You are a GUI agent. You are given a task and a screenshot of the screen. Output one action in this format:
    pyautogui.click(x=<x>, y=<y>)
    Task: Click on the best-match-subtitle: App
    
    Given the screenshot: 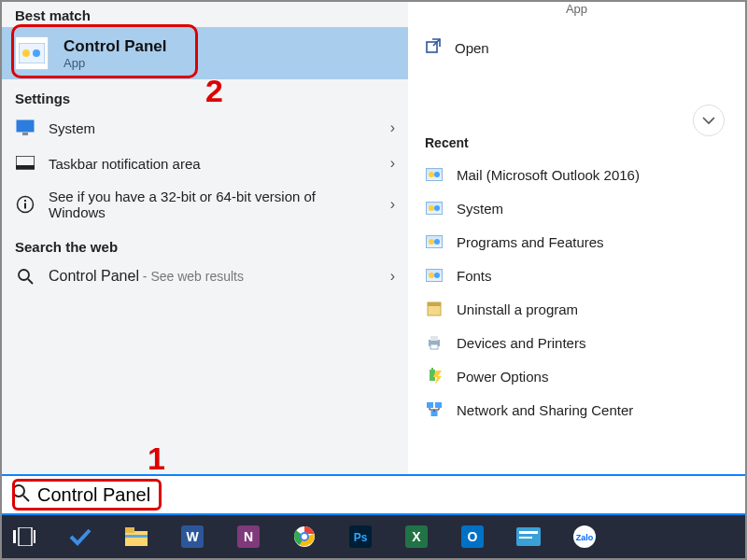 What is the action you would take?
    pyautogui.click(x=116, y=63)
    